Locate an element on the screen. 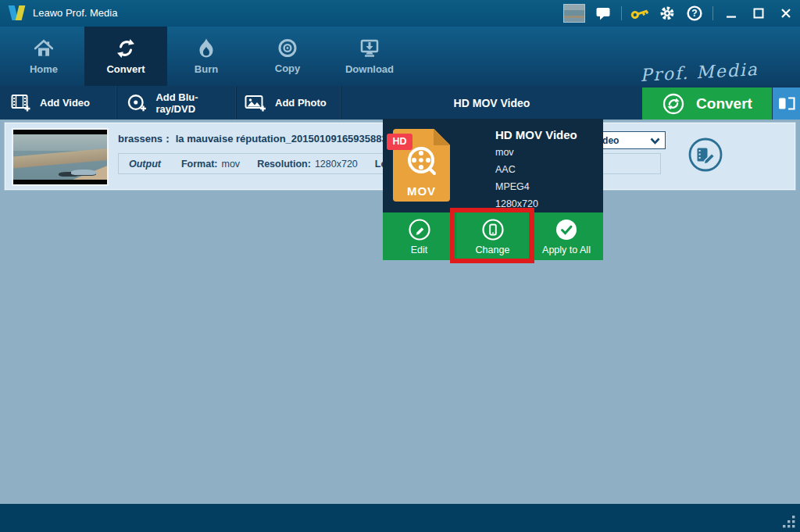  tab-home: Home is located at coordinates (44, 56).